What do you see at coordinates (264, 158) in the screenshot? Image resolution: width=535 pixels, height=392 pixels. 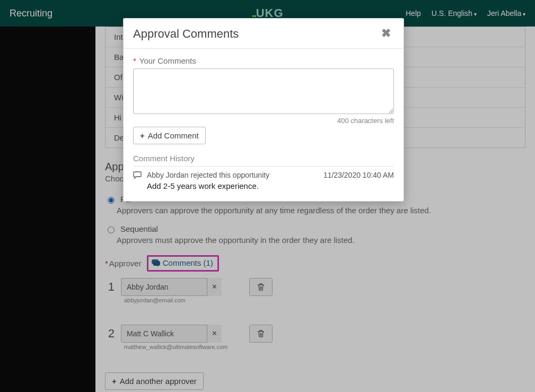 I see `comment-history-title: Comment History` at bounding box center [264, 158].